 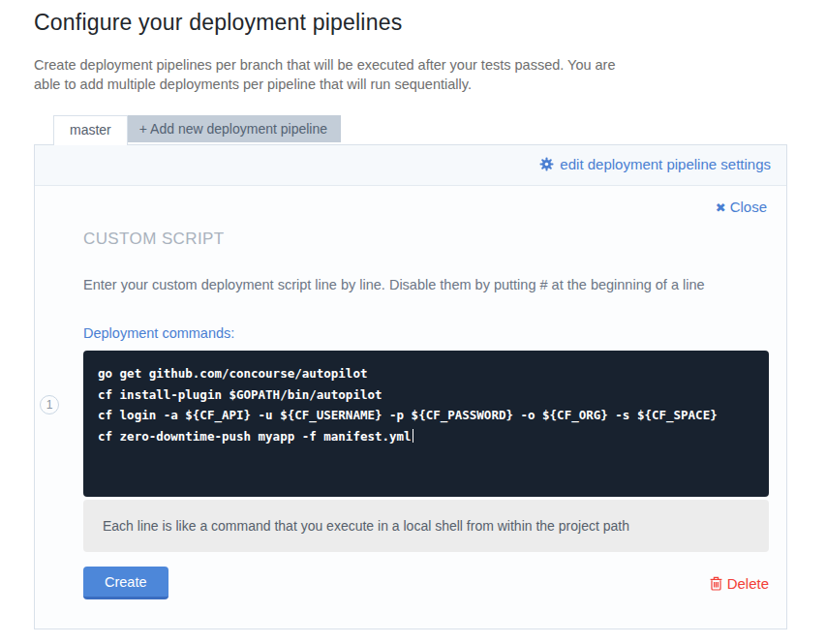 What do you see at coordinates (425, 206) in the screenshot?
I see `close-row: ✖Close` at bounding box center [425, 206].